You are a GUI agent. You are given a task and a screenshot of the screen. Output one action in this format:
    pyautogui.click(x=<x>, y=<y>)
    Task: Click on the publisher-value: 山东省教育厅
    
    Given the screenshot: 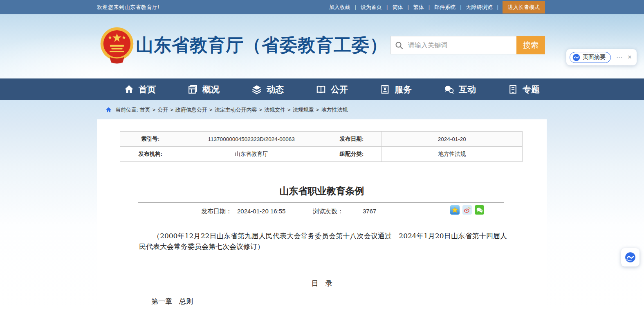 What is the action you would take?
    pyautogui.click(x=251, y=154)
    